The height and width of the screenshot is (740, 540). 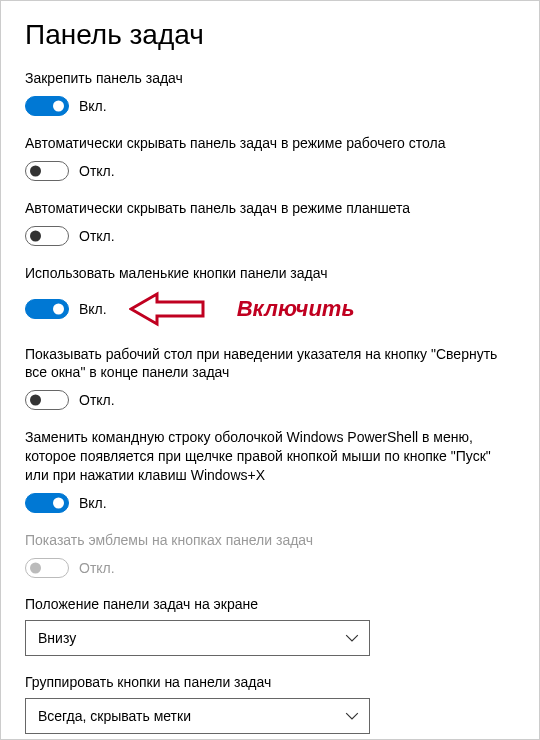 What do you see at coordinates (270, 78) in the screenshot?
I see `setting-label: Закрепить панель задач` at bounding box center [270, 78].